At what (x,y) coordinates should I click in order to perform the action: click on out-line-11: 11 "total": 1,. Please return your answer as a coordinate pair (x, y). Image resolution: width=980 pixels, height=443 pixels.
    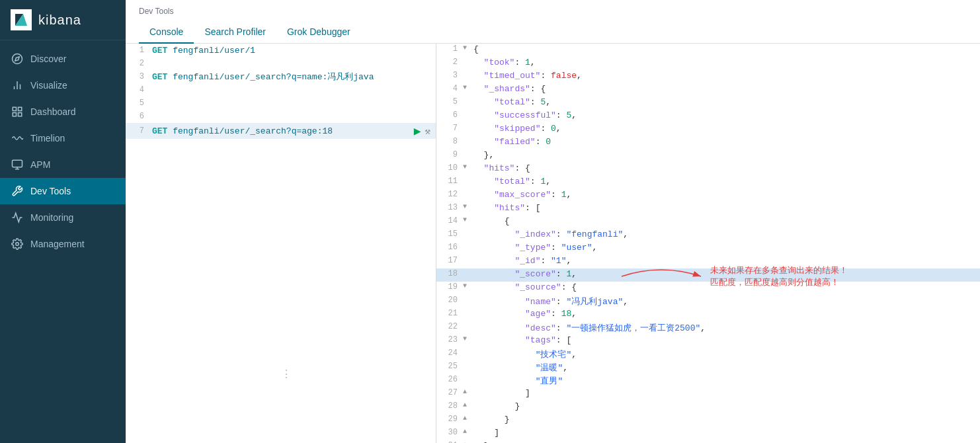
    Looking at the image, I should click on (708, 182).